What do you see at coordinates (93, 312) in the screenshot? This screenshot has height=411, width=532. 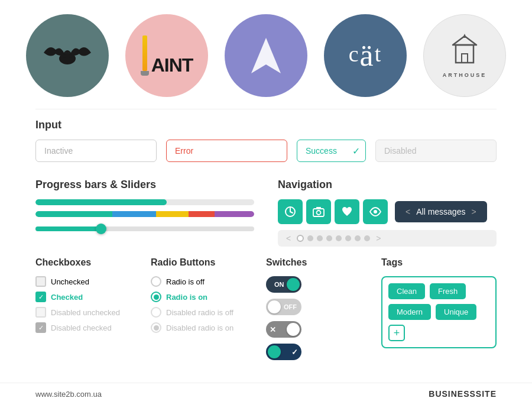 I see `cb-disabled-unchecked: Disabled unchecked` at bounding box center [93, 312].